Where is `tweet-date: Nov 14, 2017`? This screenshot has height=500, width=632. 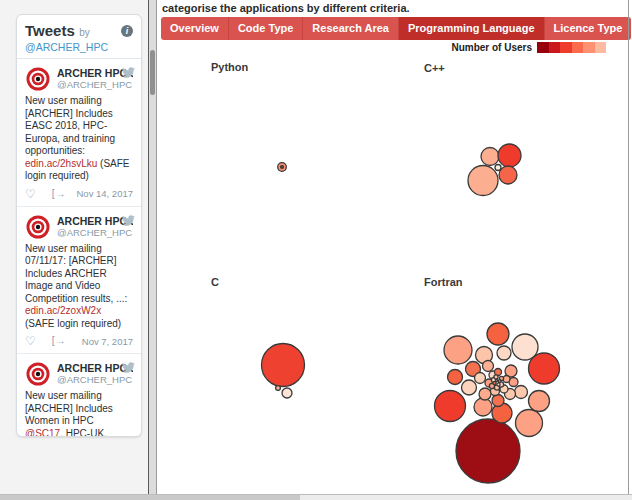 tweet-date: Nov 14, 2017 is located at coordinates (104, 194).